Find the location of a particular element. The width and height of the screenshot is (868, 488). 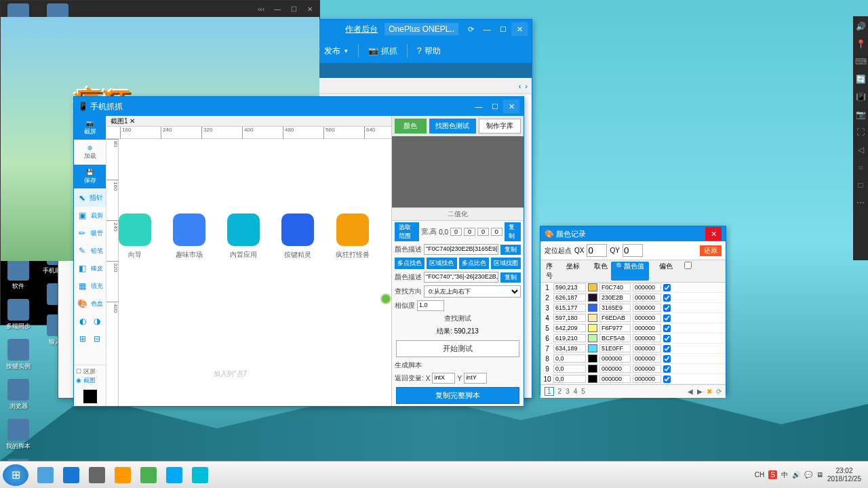

home-icon: ○ is located at coordinates (860, 167).